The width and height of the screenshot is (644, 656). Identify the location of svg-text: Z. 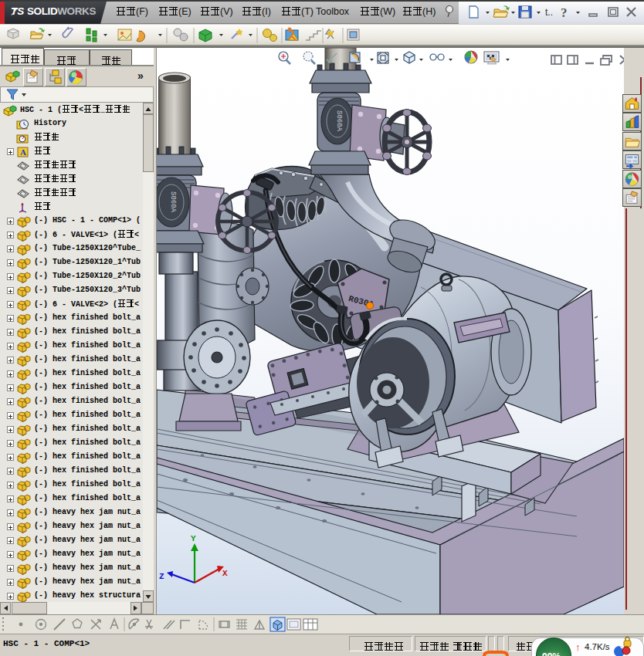
(162, 577).